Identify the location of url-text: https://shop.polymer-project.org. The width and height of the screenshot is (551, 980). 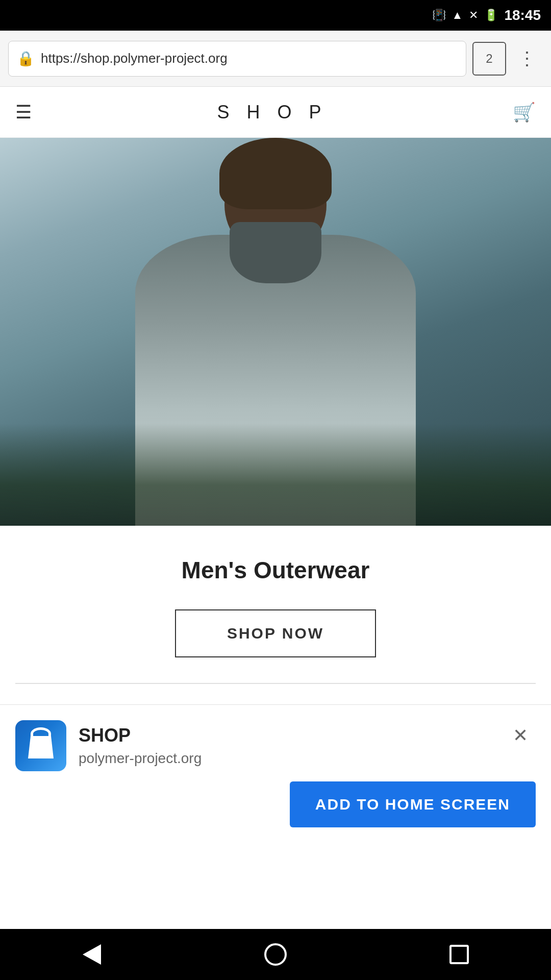
(249, 58).